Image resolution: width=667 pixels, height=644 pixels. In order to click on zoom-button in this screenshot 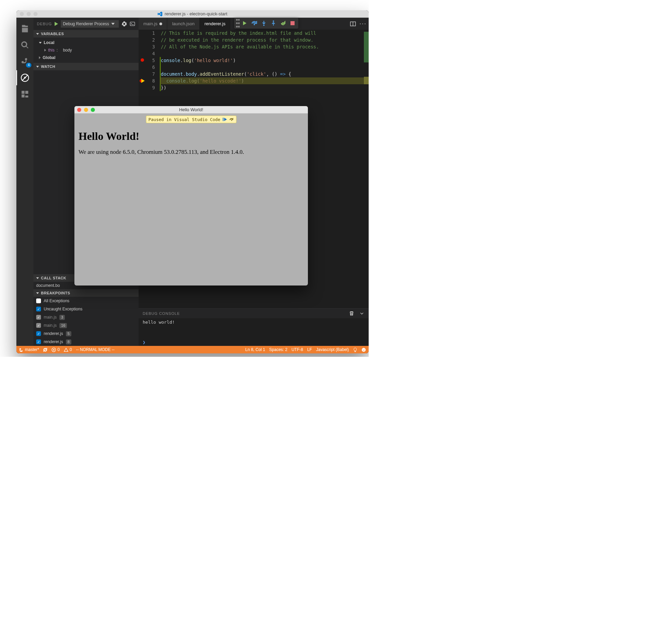, I will do `click(36, 14)`.